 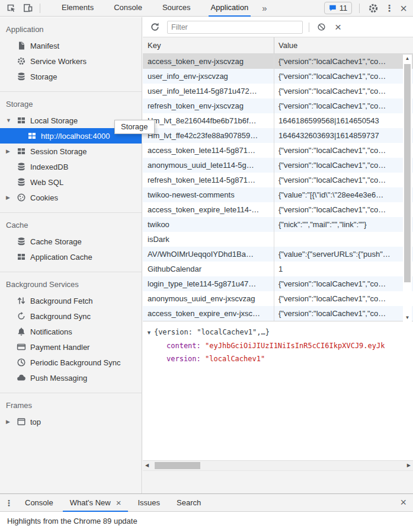 I want to click on storage-value-cell: 1646186599568|1614650543, so click(x=344, y=121).